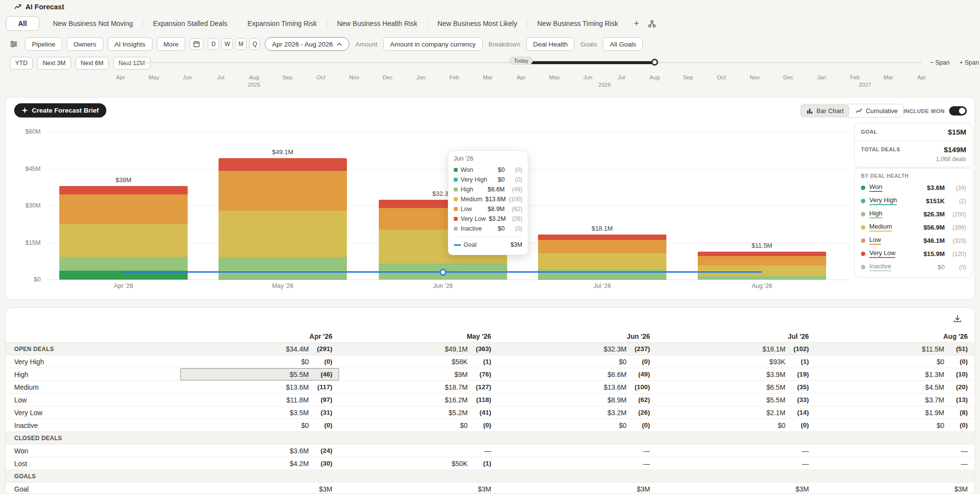 This screenshot has width=980, height=494. Describe the element at coordinates (23, 24) in the screenshot. I see `tab-all: All` at that location.